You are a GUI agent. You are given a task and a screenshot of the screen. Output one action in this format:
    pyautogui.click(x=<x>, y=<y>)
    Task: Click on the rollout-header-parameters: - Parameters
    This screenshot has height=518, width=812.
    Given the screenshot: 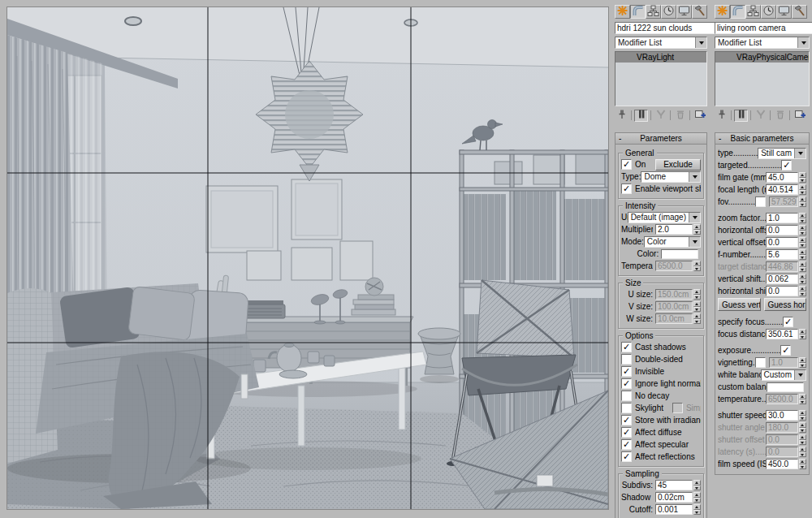 What is the action you would take?
    pyautogui.click(x=661, y=139)
    